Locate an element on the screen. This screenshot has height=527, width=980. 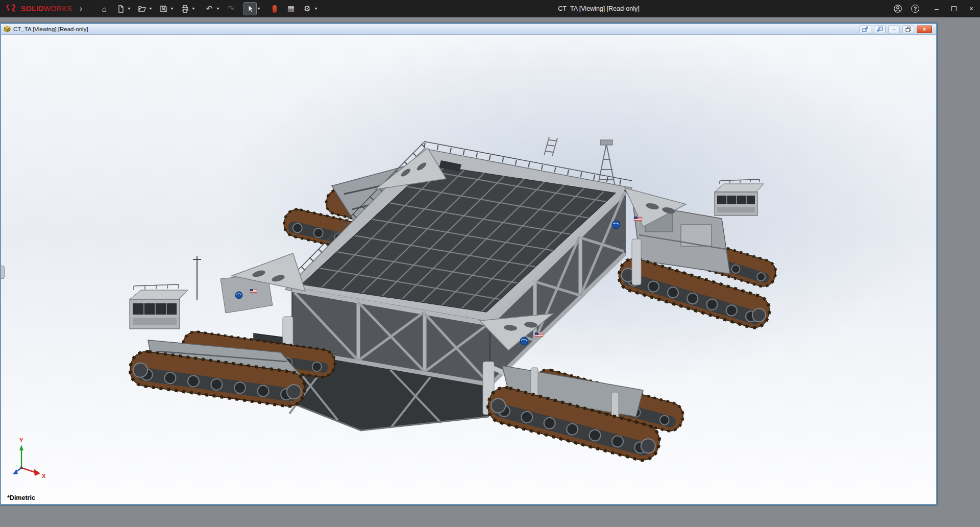
design-table-button: ▦ is located at coordinates (291, 9).